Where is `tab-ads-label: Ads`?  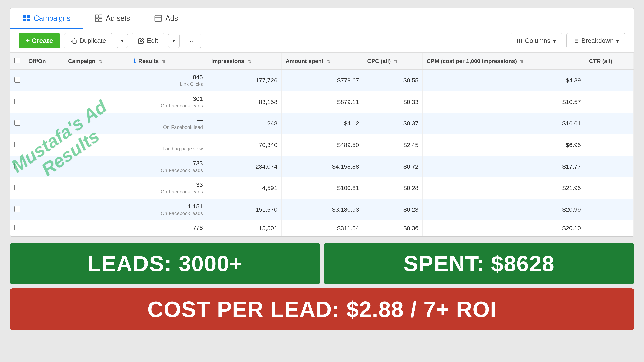 tab-ads-label: Ads is located at coordinates (172, 18).